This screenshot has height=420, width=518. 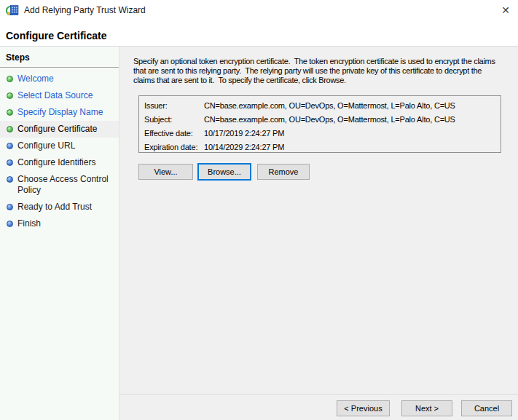 What do you see at coordinates (60, 163) in the screenshot?
I see `sidebar-step-configure-identifiers: Configure Identifiers` at bounding box center [60, 163].